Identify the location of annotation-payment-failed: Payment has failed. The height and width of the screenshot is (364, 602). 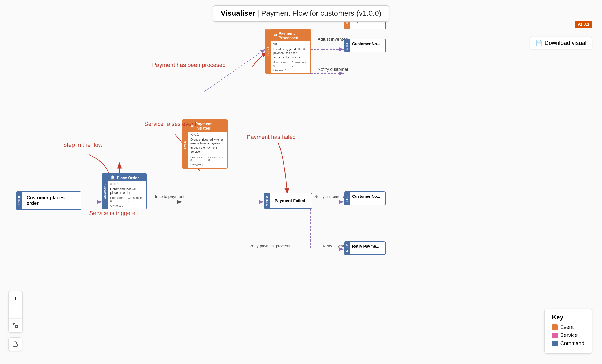
(271, 137).